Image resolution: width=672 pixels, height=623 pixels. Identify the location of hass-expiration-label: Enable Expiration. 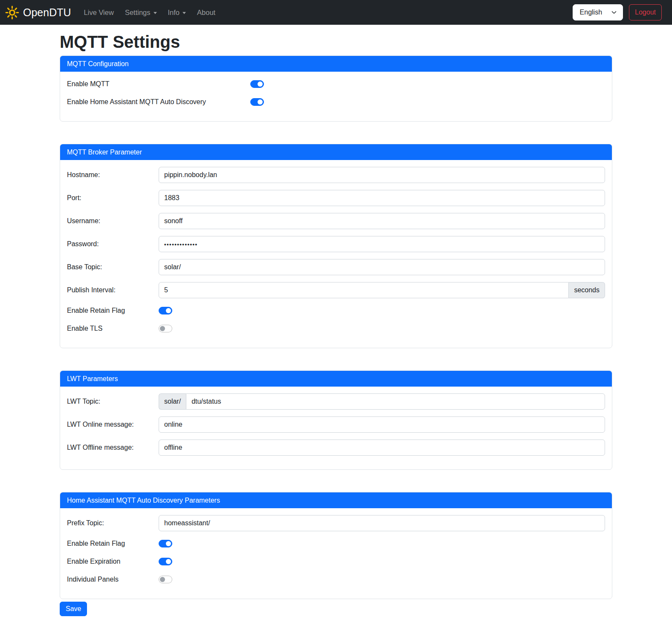
(113, 562).